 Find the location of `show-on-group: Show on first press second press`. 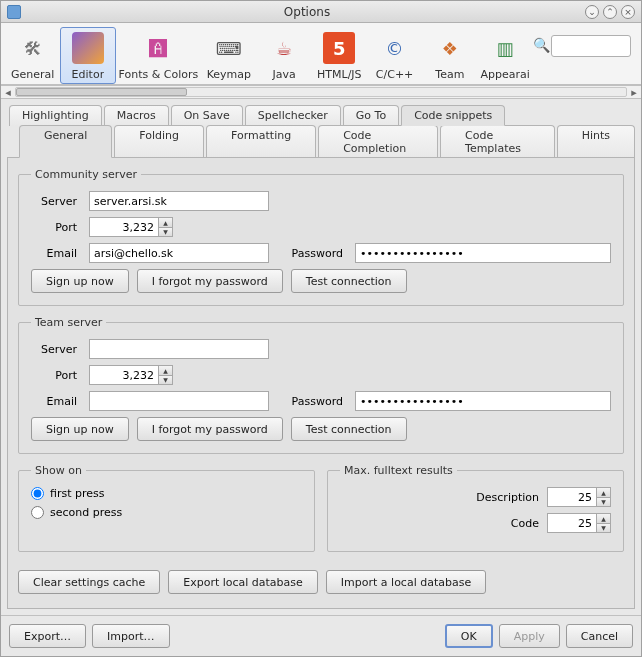

show-on-group: Show on first press second press is located at coordinates (166, 508).